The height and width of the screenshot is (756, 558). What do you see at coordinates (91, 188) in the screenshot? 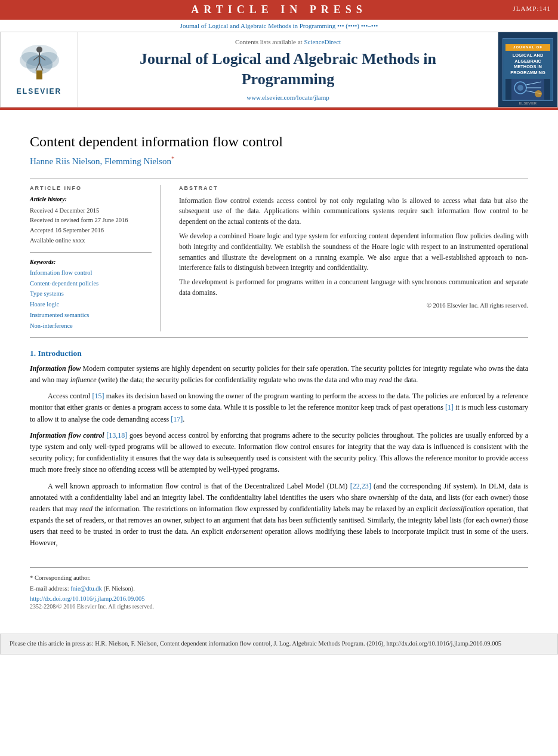
I see `article-info-label: ARTICLE INFO` at bounding box center [91, 188].